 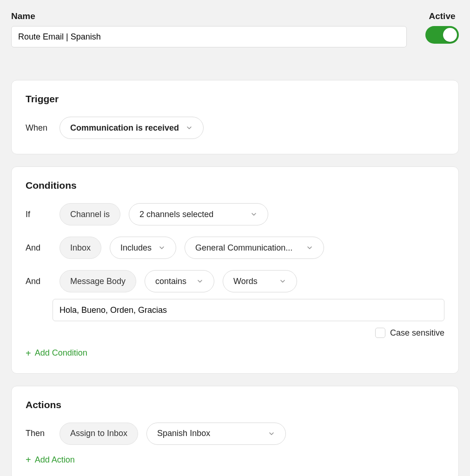 I want to click on conditions-title: Conditions, so click(x=235, y=185).